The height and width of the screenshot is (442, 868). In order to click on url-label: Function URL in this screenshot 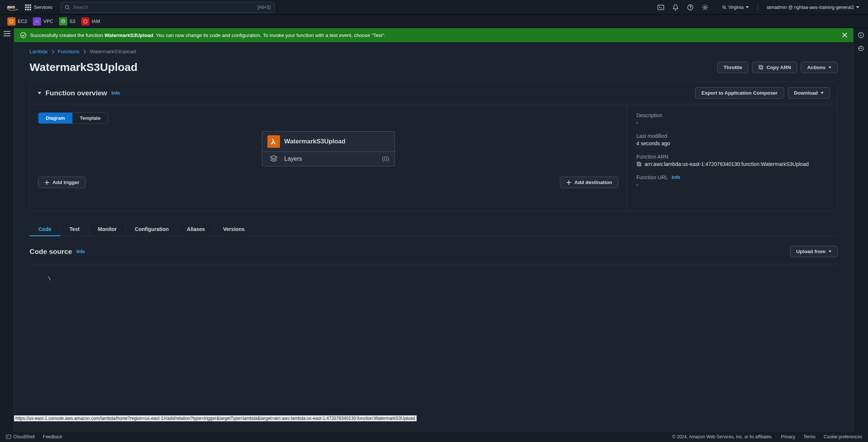, I will do `click(652, 177)`.